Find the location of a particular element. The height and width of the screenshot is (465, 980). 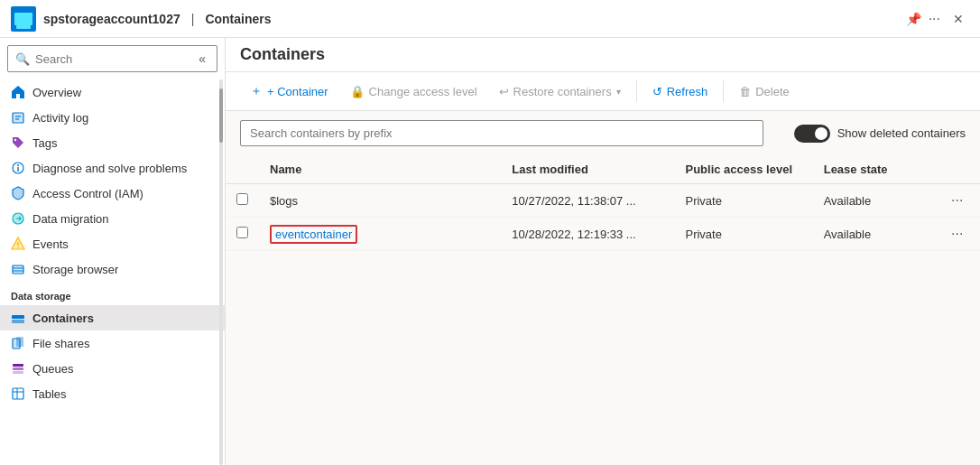

sidebar-item-queues: Queues is located at coordinates (112, 368).